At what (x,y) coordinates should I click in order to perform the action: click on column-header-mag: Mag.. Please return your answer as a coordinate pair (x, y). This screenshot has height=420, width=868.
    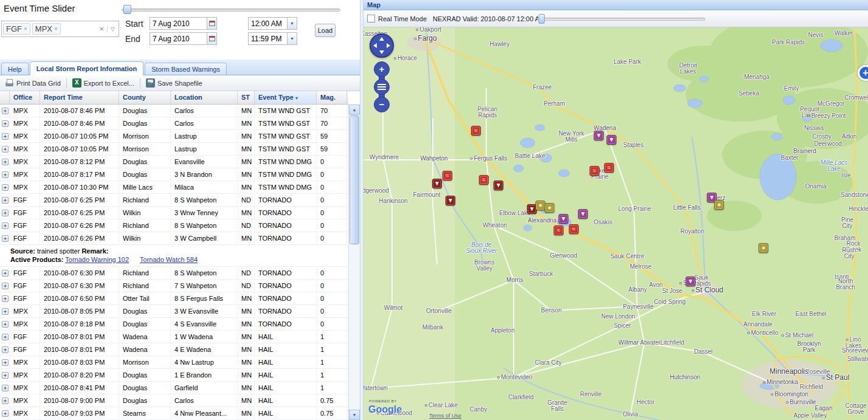
    Looking at the image, I should click on (332, 97).